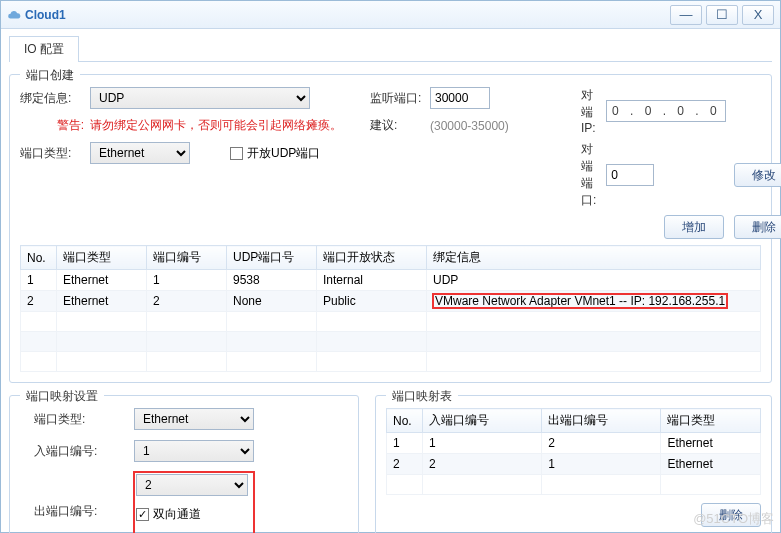  I want to click on port-create-mid: 监听端口: 建议: (30000-35000), so click(470, 114).